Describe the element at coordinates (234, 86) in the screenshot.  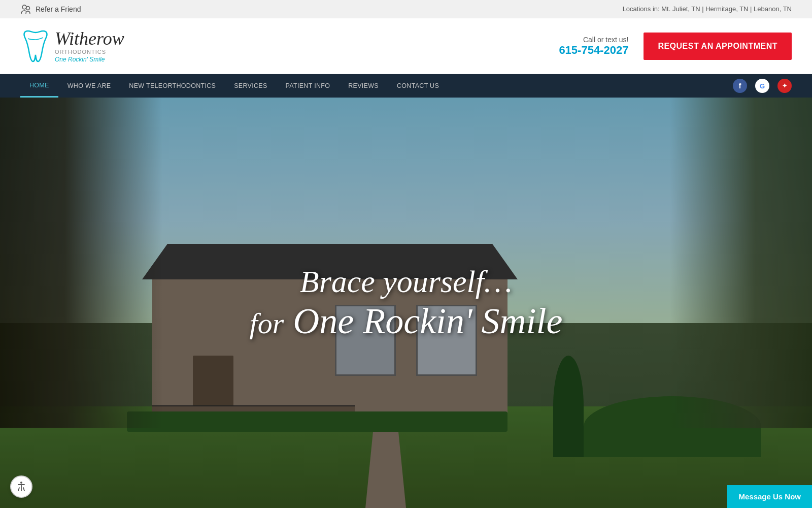
I see `nav-links: HOME WHO WE ARE NEW TELEORTHODONTICS SER…` at that location.